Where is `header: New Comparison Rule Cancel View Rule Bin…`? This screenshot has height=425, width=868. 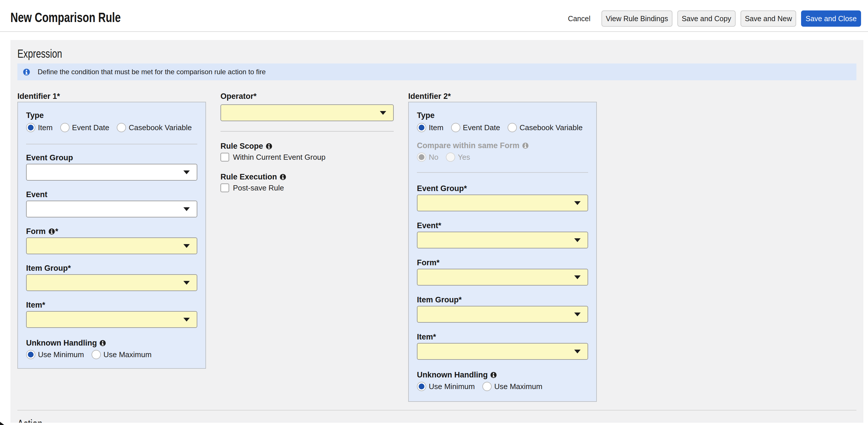
header: New Comparison Rule Cancel View Rule Bin… is located at coordinates (434, 16).